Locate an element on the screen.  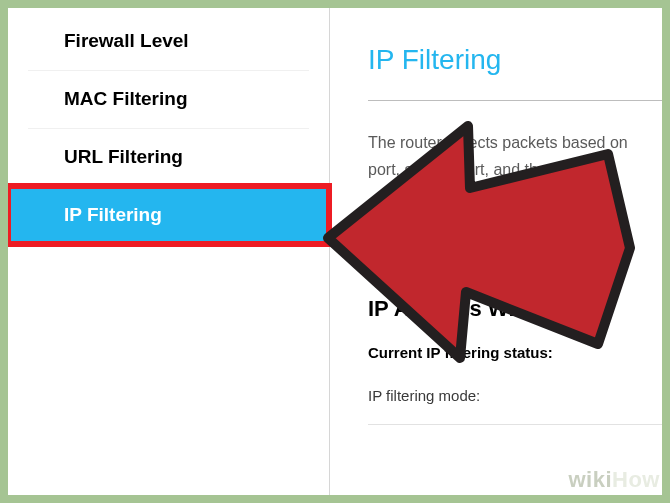
sidebar-item-label: IP Filtering is located at coordinates (113, 215).